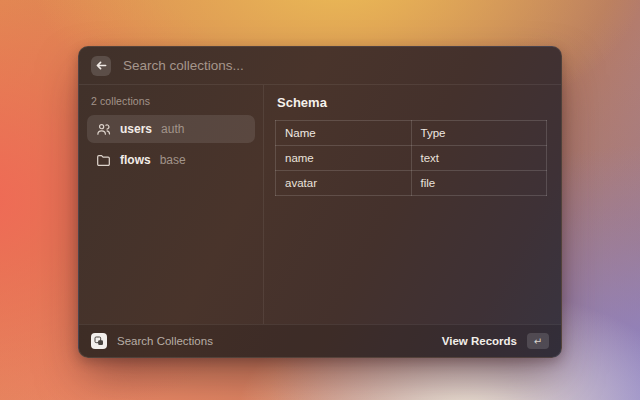 This screenshot has height=400, width=640. I want to click on schema-table: Name Type name text avatar file, so click(411, 158).